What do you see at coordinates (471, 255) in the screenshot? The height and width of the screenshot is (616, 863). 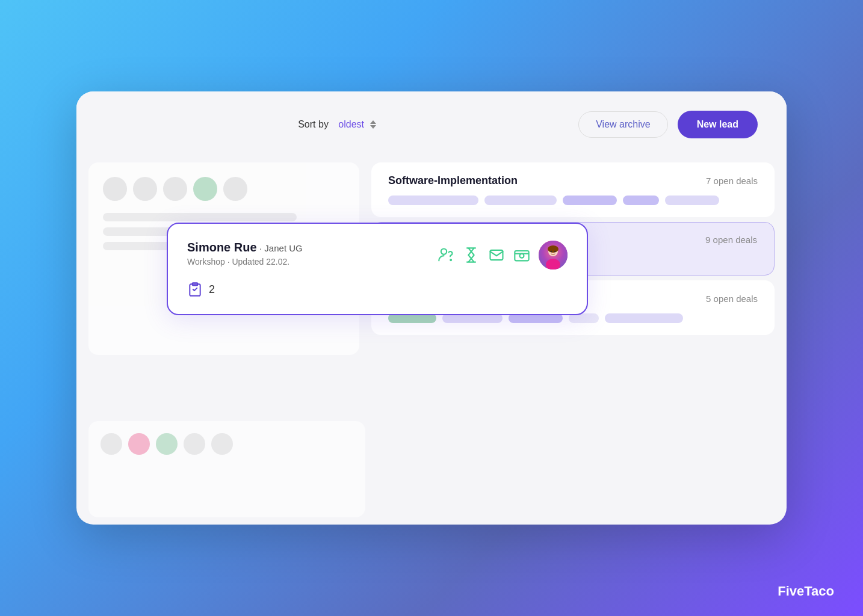 I see `hourglass-icon` at bounding box center [471, 255].